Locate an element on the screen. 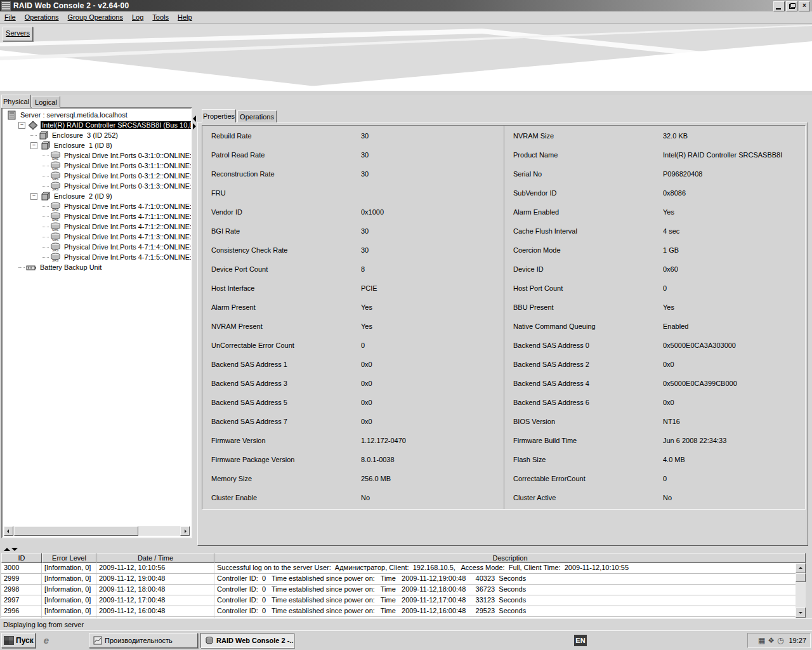  tree-item: SASPhysical Drive Int.Ports 0-3:1:3::ONL… is located at coordinates (96, 186).